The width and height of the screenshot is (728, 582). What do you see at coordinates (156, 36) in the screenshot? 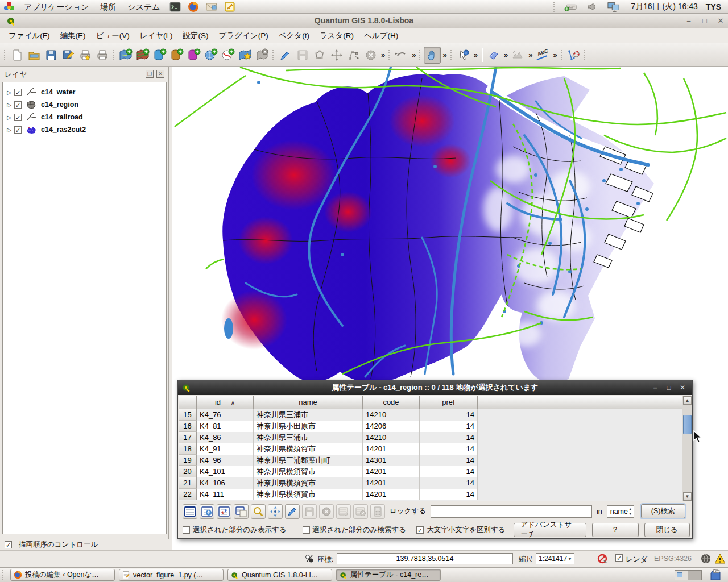
I see `menu-layer: レイヤ(L)` at bounding box center [156, 36].